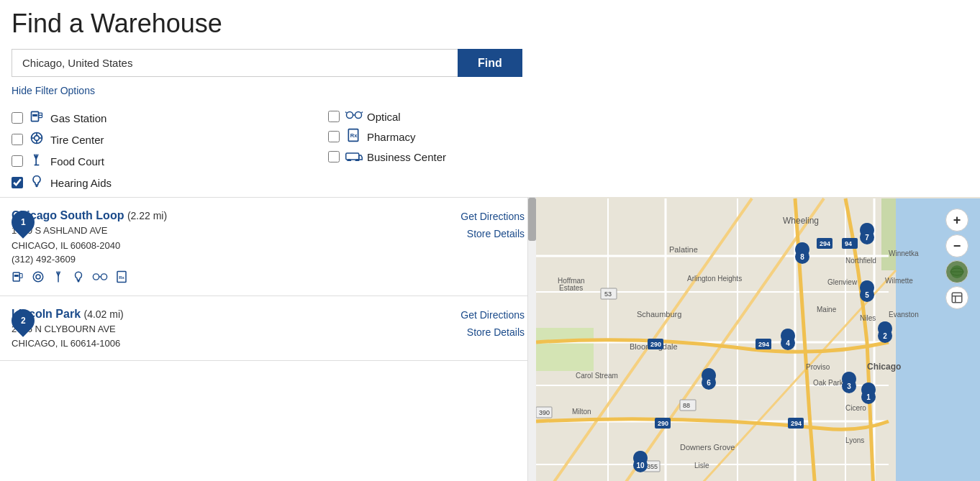  I want to click on result-distance-1: (2.22 mi), so click(147, 216).